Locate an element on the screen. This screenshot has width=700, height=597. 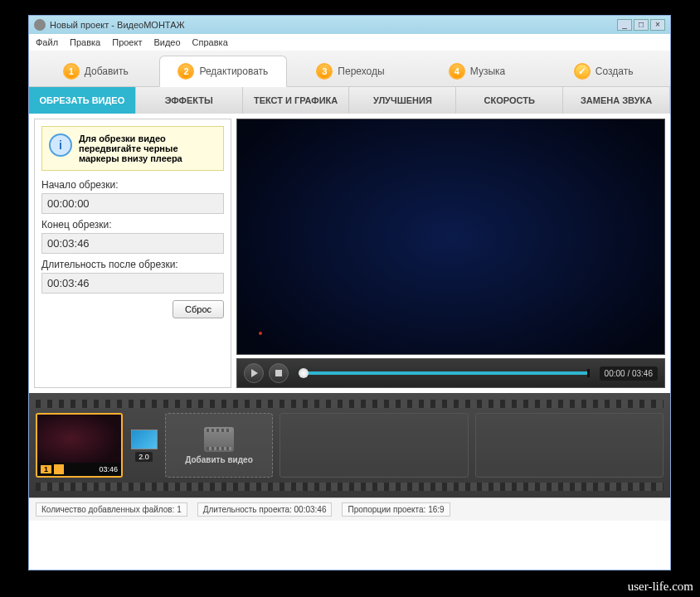
step-edit: 2Редактировать is located at coordinates (224, 71).